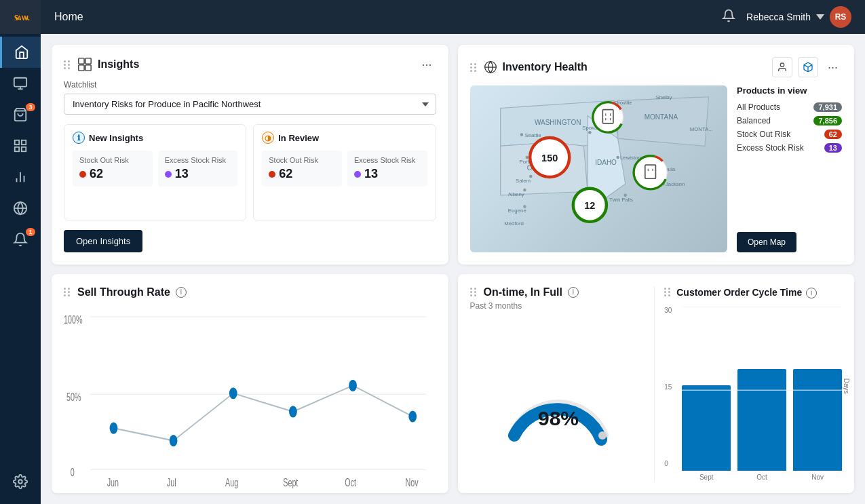 The image size is (865, 504). Describe the element at coordinates (20, 17) in the screenshot. I see `aws-logo-btn` at that location.